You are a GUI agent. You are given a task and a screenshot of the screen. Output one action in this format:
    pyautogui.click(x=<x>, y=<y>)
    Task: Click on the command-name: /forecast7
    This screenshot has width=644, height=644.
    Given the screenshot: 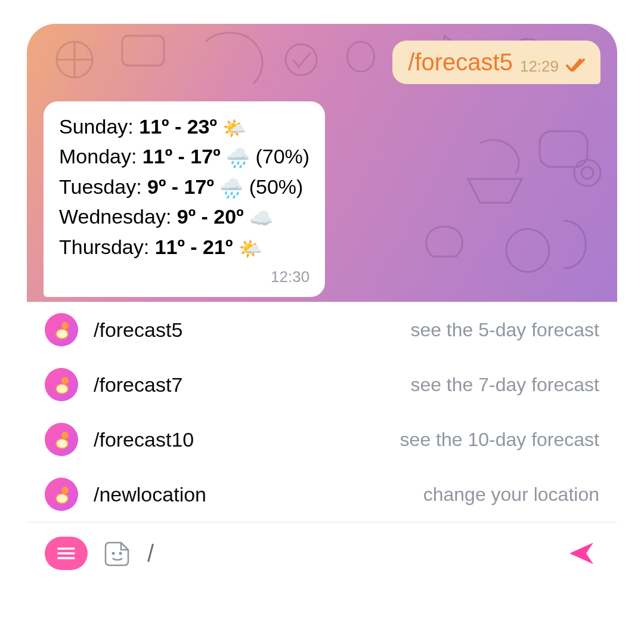 What is the action you would take?
    pyautogui.click(x=168, y=385)
    